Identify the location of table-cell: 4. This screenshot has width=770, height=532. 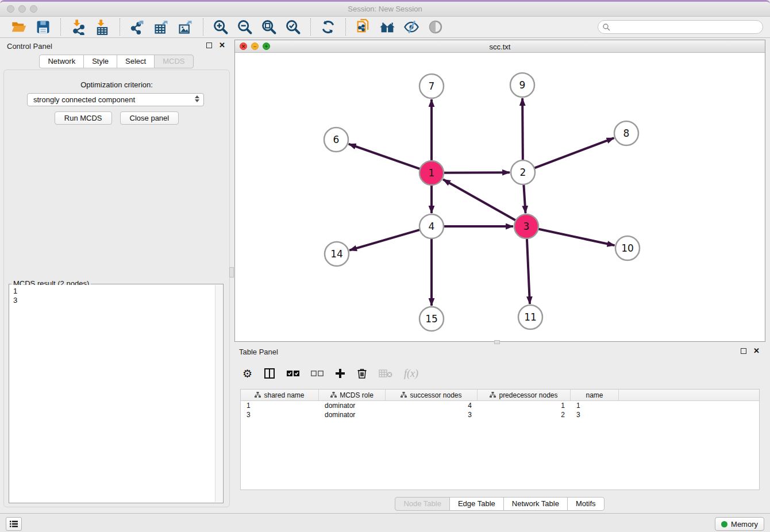
(432, 406).